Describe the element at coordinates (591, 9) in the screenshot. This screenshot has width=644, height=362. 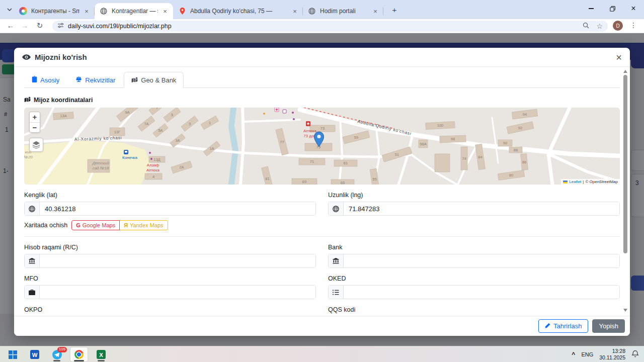
I see `window-minimize-button` at that location.